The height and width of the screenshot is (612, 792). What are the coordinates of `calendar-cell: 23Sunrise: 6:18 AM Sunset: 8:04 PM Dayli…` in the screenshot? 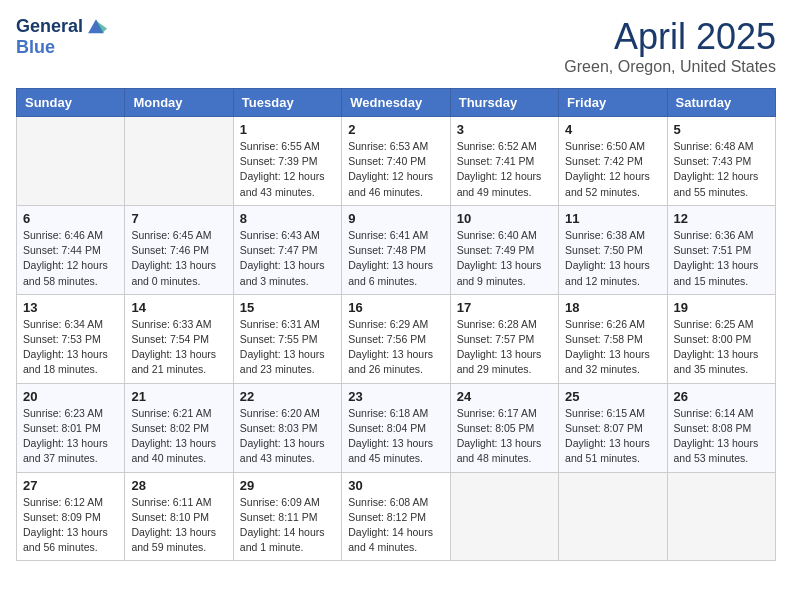 It's located at (396, 428).